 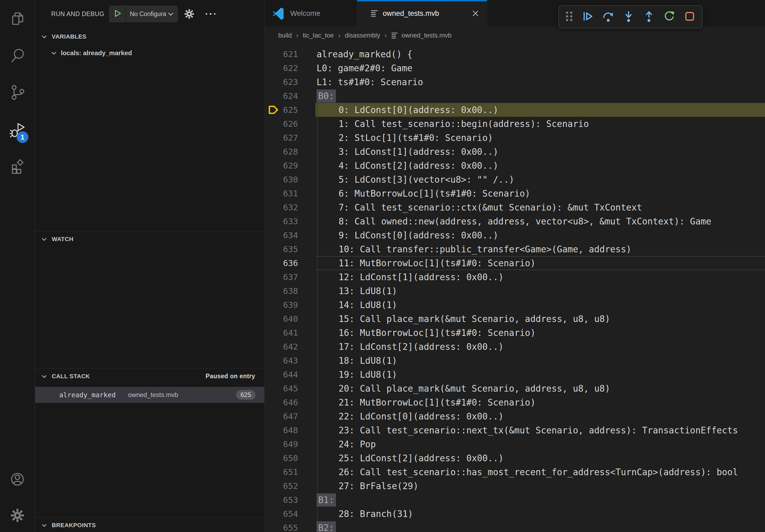 I want to click on code-line: 653B1:, so click(x=515, y=500).